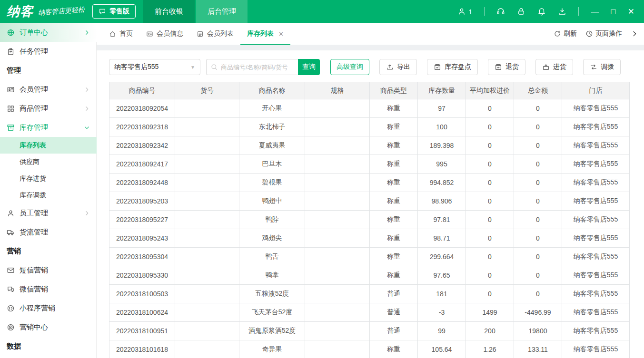 The image size is (644, 358). I want to click on return-button: 退货, so click(506, 67).